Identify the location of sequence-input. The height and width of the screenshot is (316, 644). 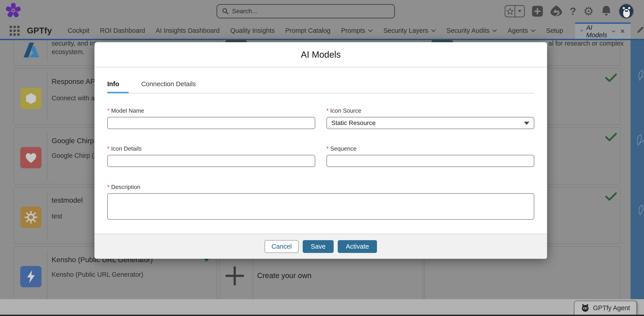
(430, 161).